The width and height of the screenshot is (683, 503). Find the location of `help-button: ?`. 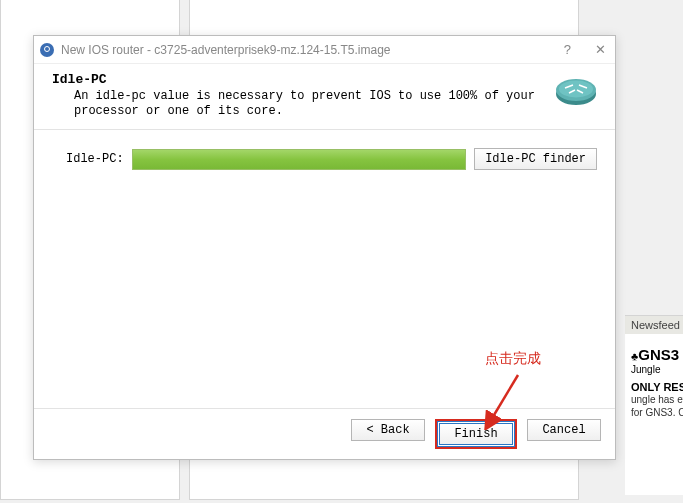

help-button: ? is located at coordinates (568, 50).